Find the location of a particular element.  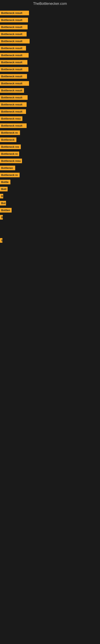

bottleneck-result-label: Bottleneck is located at coordinates (8, 140).